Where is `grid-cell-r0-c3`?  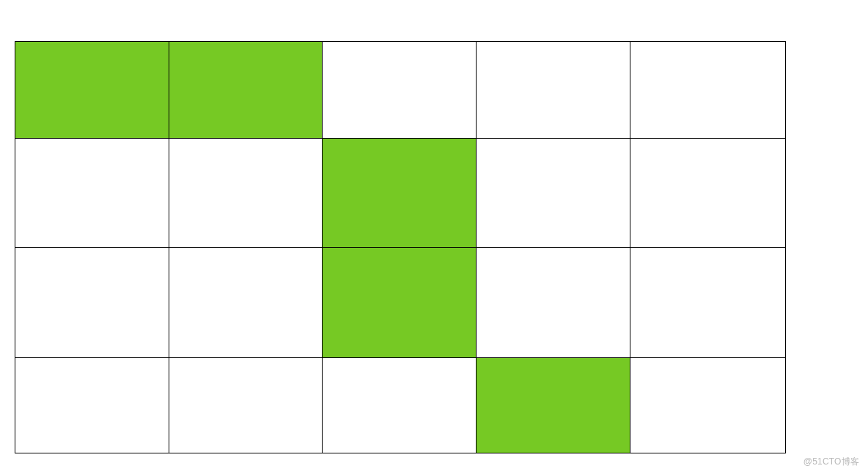
grid-cell-r0-c3 is located at coordinates (553, 90).